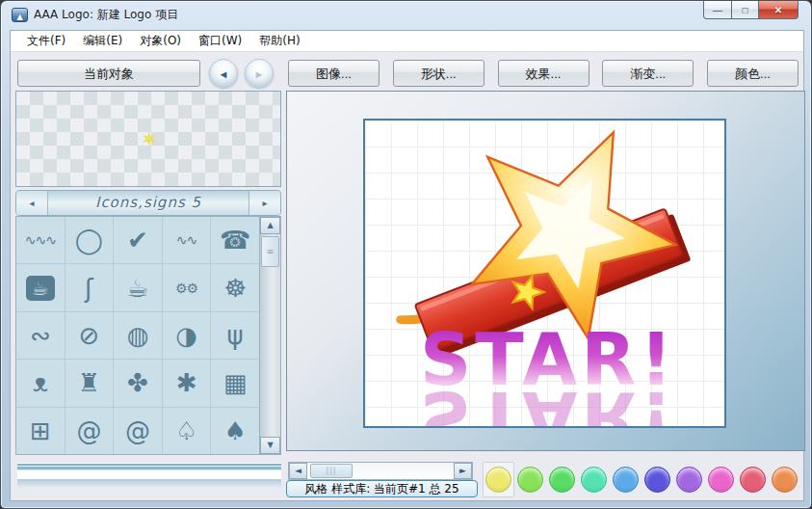  What do you see at coordinates (647, 73) in the screenshot?
I see `toolbar-button-3: 渐变...` at bounding box center [647, 73].